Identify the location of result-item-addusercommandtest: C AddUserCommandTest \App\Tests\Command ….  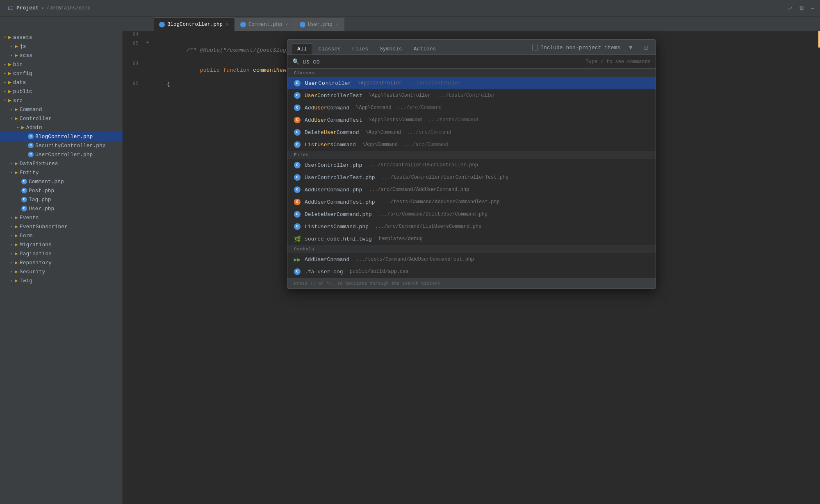
(472, 120).